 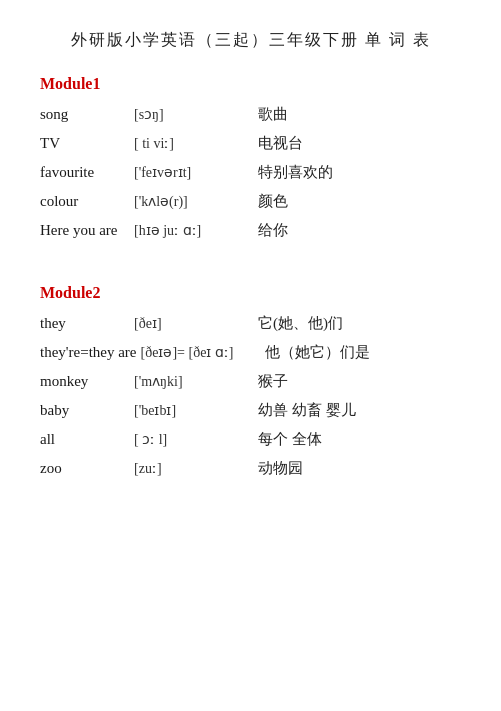 What do you see at coordinates (250, 293) in the screenshot?
I see `module-title-module2: Module2` at bounding box center [250, 293].